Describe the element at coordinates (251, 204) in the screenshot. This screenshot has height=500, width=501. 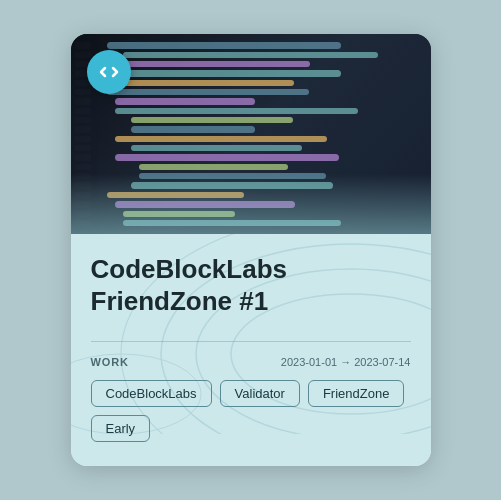
I see `image-overlay` at that location.